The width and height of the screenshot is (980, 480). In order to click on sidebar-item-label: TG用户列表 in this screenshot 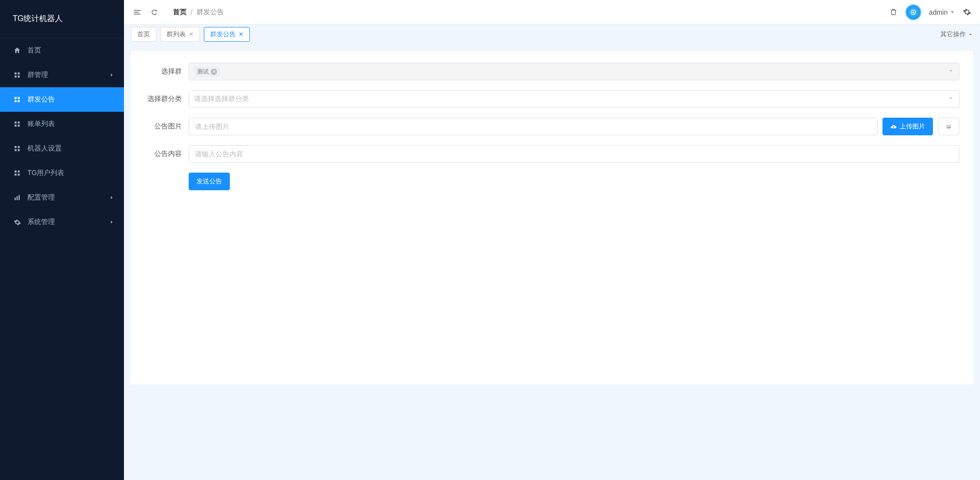, I will do `click(46, 173)`.